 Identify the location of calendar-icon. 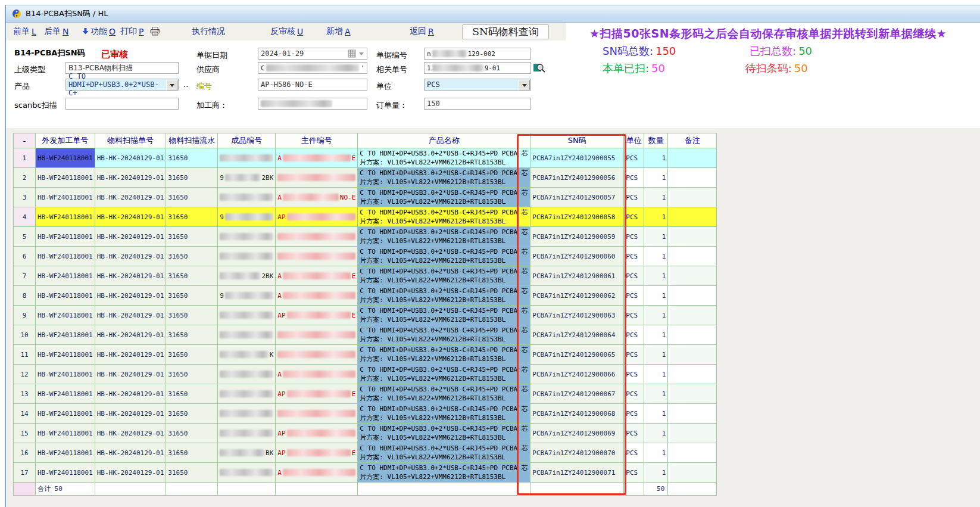
(352, 55).